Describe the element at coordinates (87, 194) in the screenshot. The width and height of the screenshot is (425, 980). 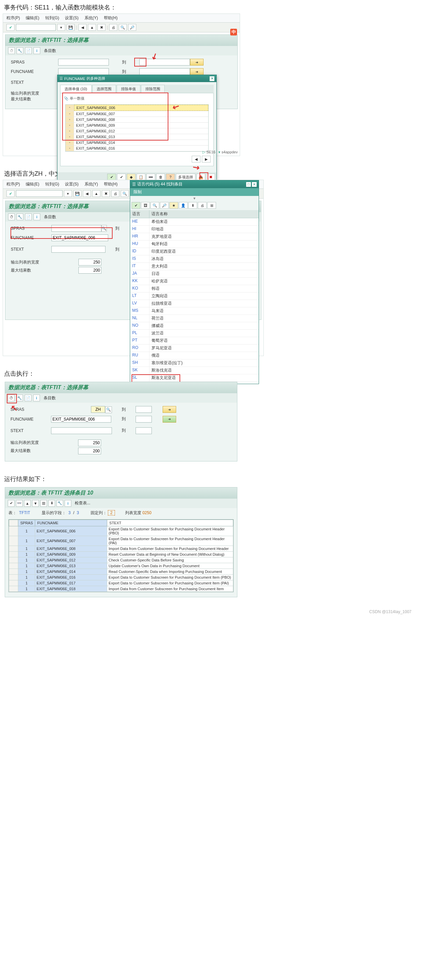
I see `back-icon-2: ◀` at that location.